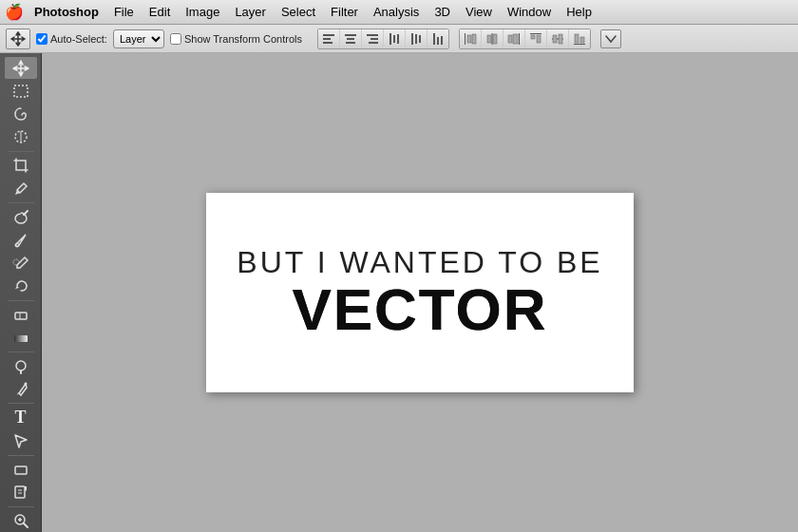 This screenshot has height=532, width=798. I want to click on menu-edit: Edit, so click(160, 11).